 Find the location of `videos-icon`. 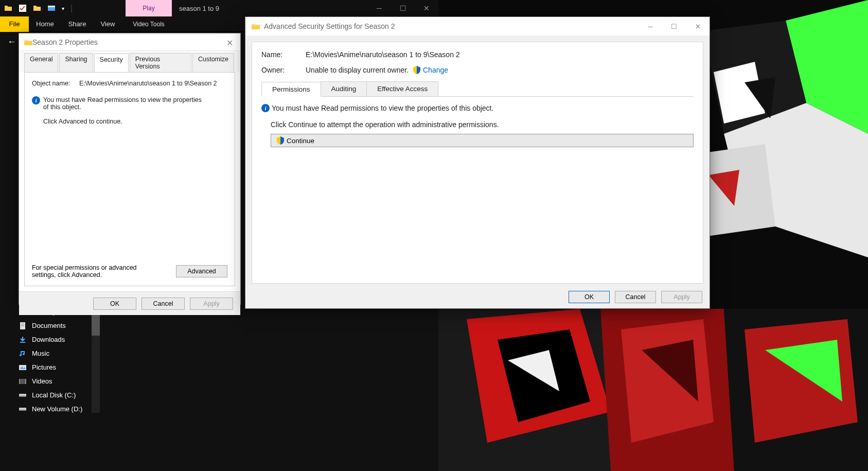

videos-icon is located at coordinates (23, 381).